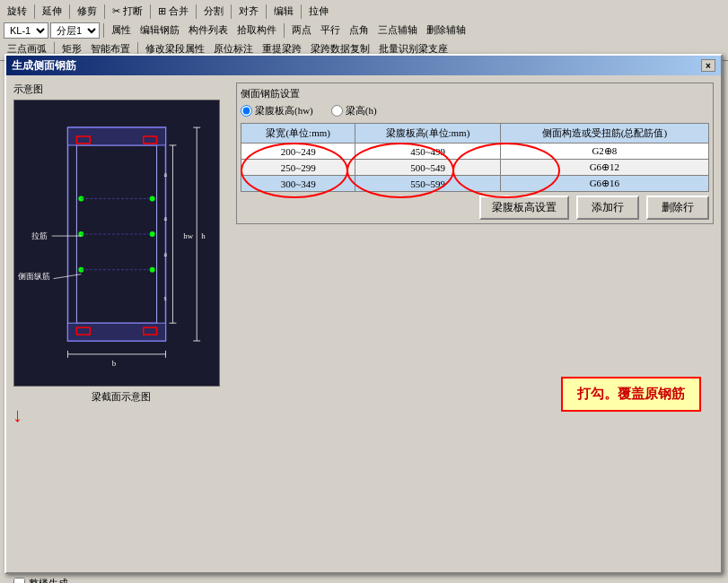 Image resolution: width=728 pixels, height=583 pixels. I want to click on radio-hw-option: 梁腹板高(hw), so click(276, 111).